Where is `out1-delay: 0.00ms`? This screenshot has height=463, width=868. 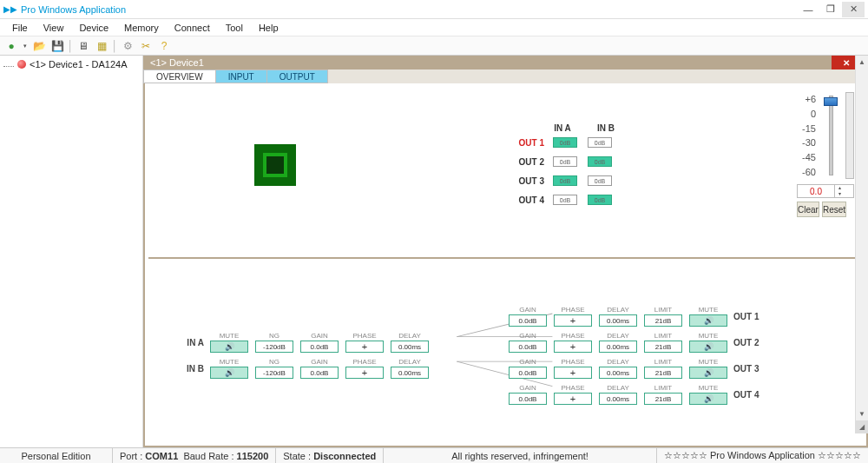 out1-delay: 0.00ms is located at coordinates (618, 321).